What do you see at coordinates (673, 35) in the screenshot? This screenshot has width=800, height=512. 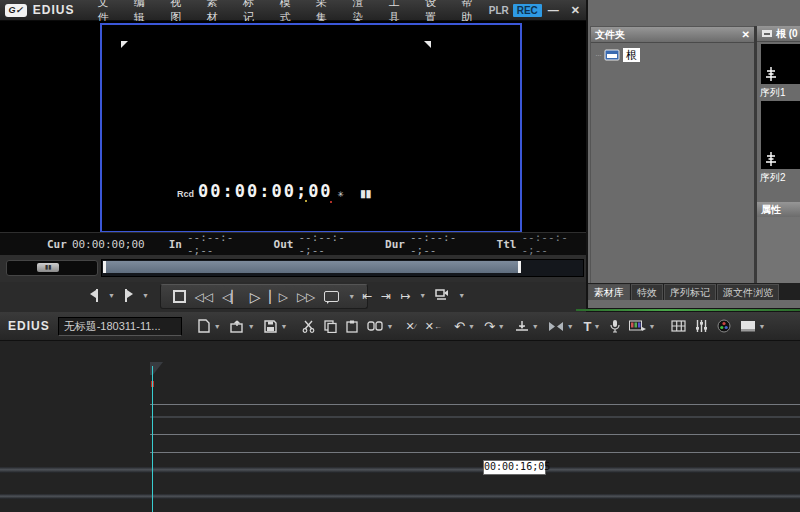 I see `folder-panel-header: 文件夹 ✕` at bounding box center [673, 35].